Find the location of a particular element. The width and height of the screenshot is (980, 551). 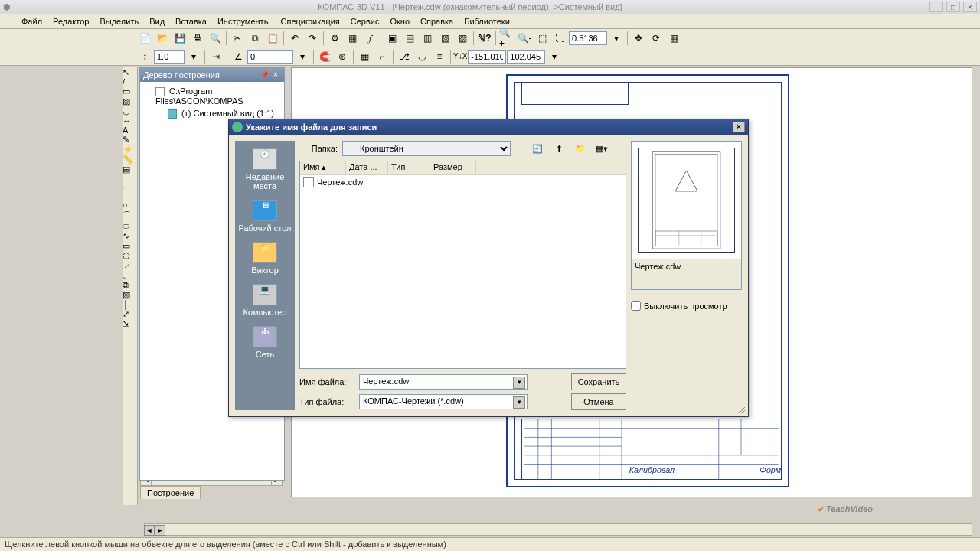

disable-preview-checkbox: Выключить просмотр is located at coordinates (686, 306).